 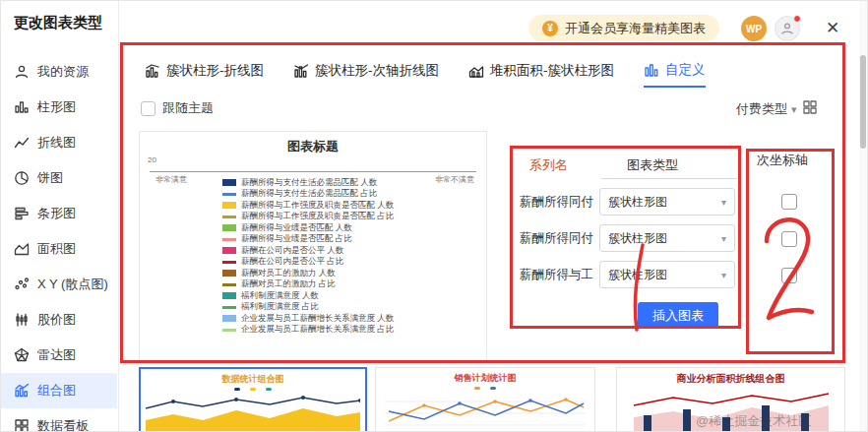 What do you see at coordinates (63, 72) in the screenshot?
I see `sidebar-item-label: 我的资源` at bounding box center [63, 72].